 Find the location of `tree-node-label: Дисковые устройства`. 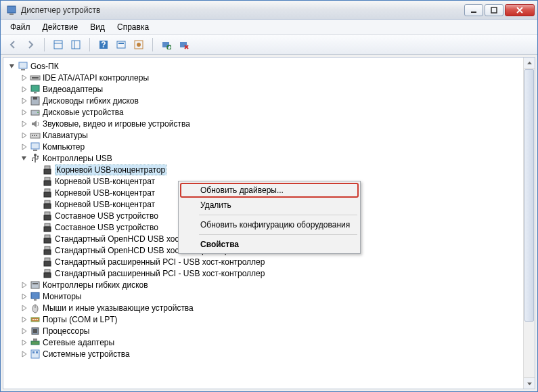

tree-node-label: Дисковые устройства is located at coordinates (83, 112).